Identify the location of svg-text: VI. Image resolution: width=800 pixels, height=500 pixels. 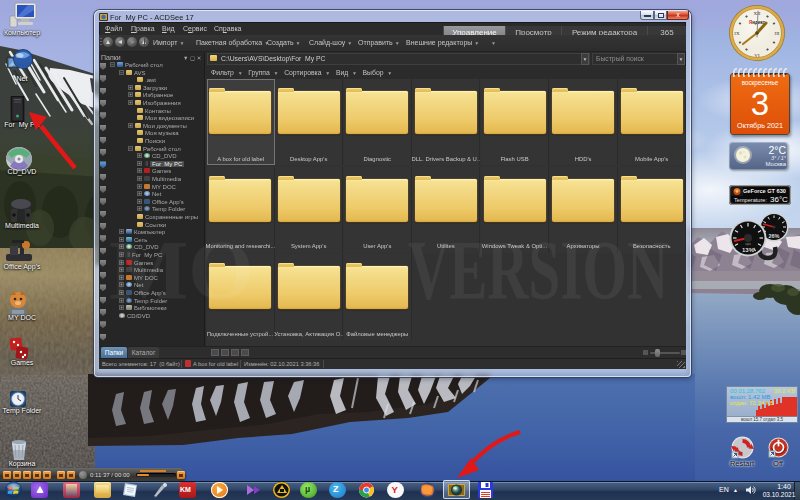
(757, 56).